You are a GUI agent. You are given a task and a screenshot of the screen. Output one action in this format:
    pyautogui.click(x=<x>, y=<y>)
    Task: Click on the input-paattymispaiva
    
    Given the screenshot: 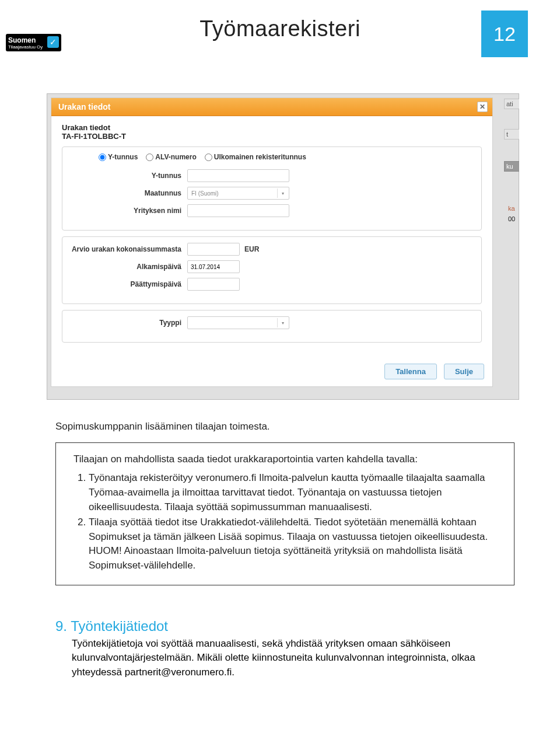 What is the action you would take?
    pyautogui.click(x=214, y=284)
    